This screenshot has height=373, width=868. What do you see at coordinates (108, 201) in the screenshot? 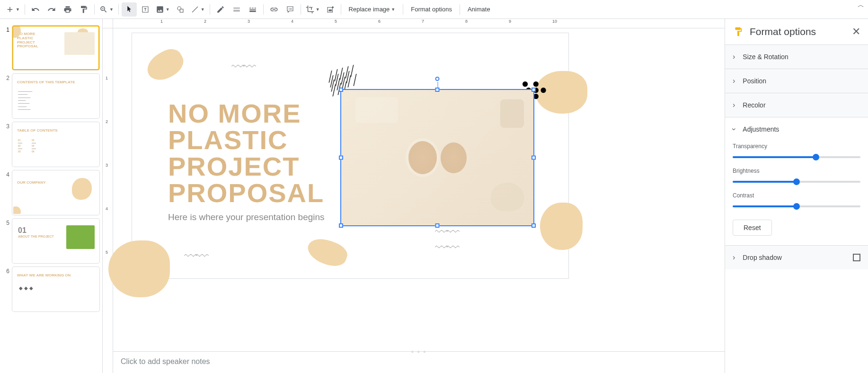
I see `vertical-ruler: 1 2 3 4 5` at bounding box center [108, 201].